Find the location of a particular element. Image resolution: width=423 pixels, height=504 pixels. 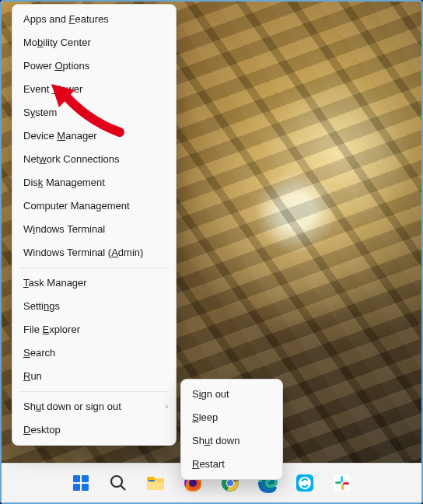

menu-item-label: Settings is located at coordinates (42, 306).